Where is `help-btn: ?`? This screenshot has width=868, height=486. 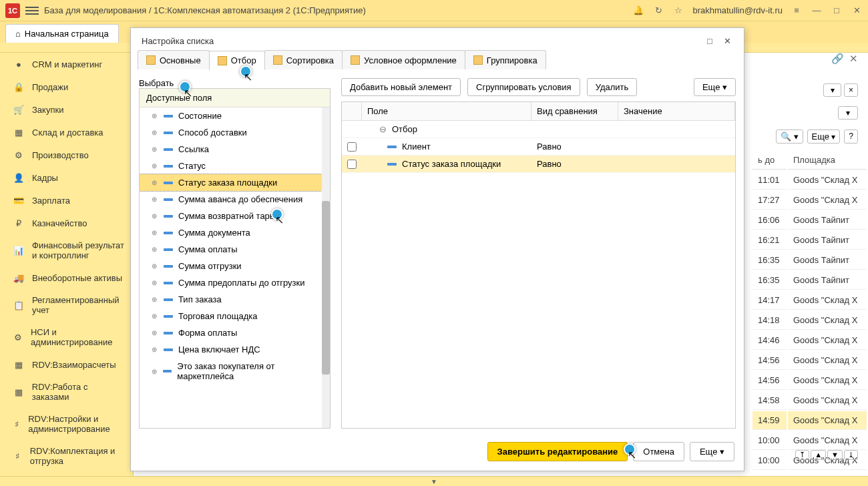 help-btn: ? is located at coordinates (851, 136).